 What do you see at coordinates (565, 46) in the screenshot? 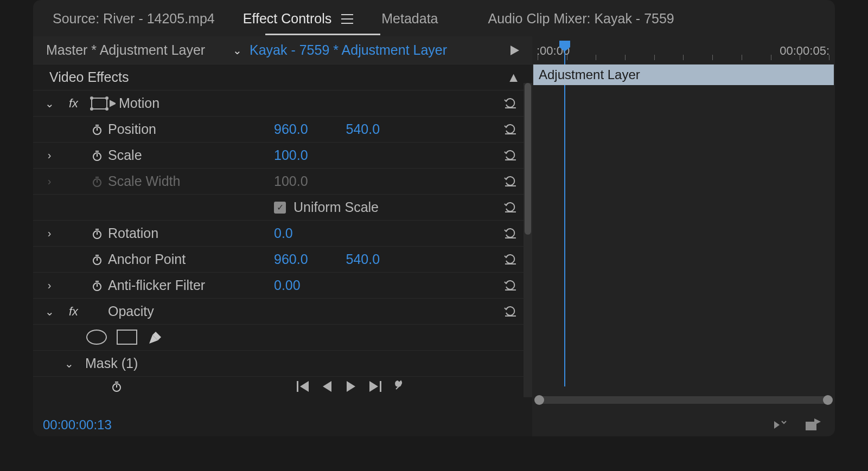
I see `playhead` at bounding box center [565, 46].